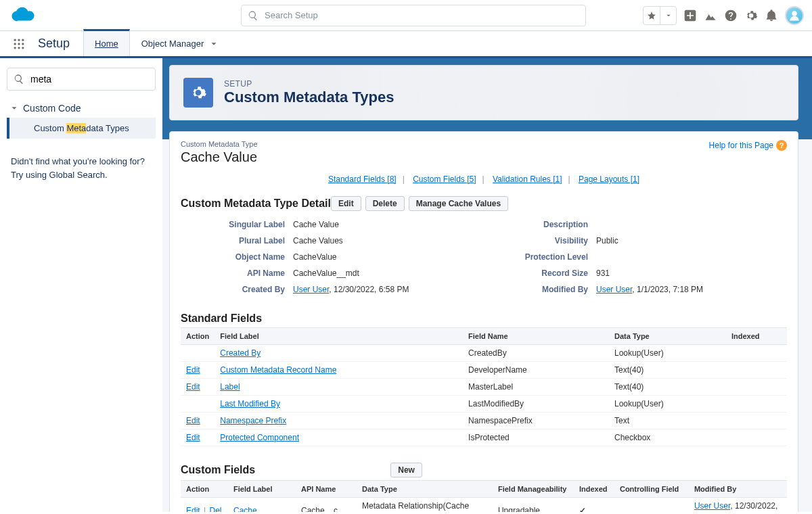  I want to click on created-by-user-link: User User, so click(311, 289).